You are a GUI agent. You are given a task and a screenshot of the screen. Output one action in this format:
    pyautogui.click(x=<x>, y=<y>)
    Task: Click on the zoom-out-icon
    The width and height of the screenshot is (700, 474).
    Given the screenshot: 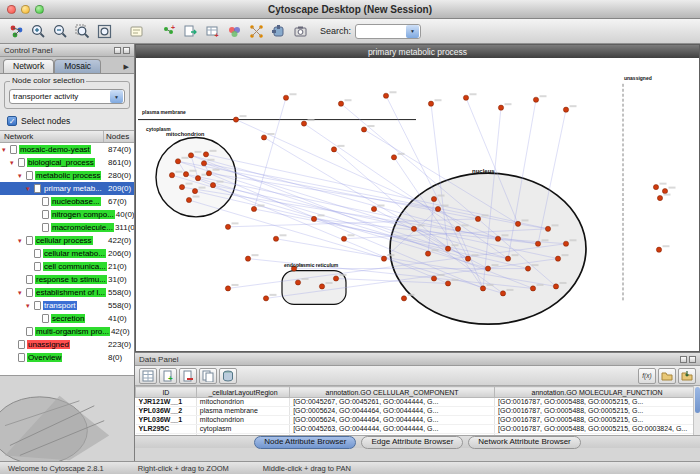 What is the action you would take?
    pyautogui.click(x=60, y=32)
    